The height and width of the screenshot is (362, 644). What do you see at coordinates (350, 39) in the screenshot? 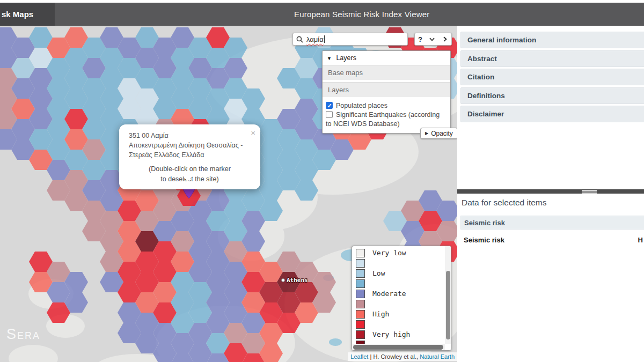
I see `search-input: λαμία` at bounding box center [350, 39].